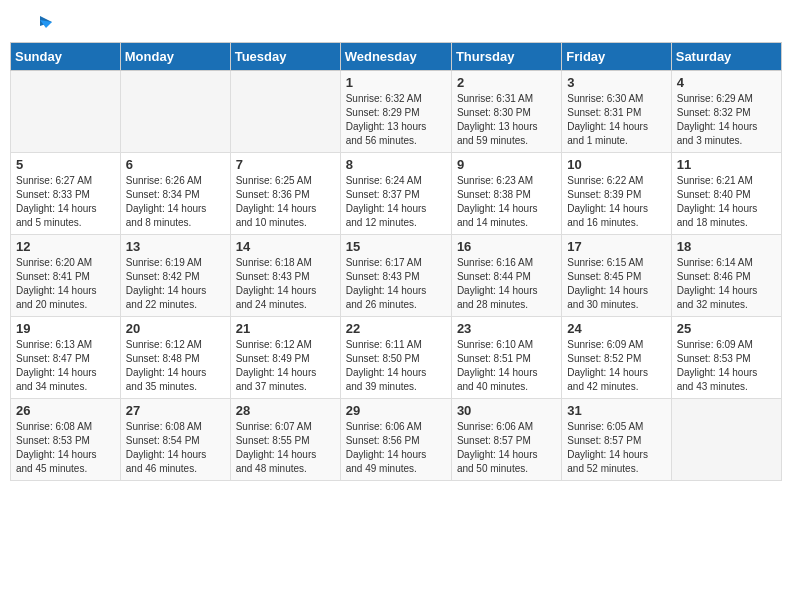 The image size is (792, 612). Describe the element at coordinates (396, 194) in the screenshot. I see `calendar-cell: 8Sunrise: 6:24 AMSunset: 8:37 PMDaylight…` at that location.